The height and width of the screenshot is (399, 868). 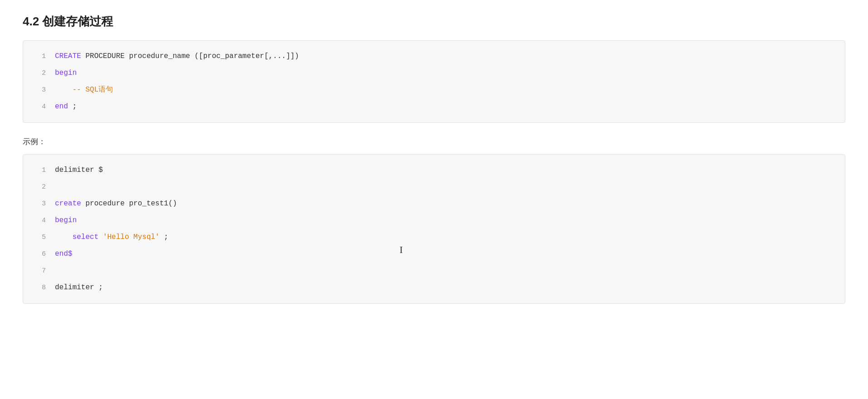 What do you see at coordinates (434, 187) in the screenshot?
I see `code-line: 2` at bounding box center [434, 187].